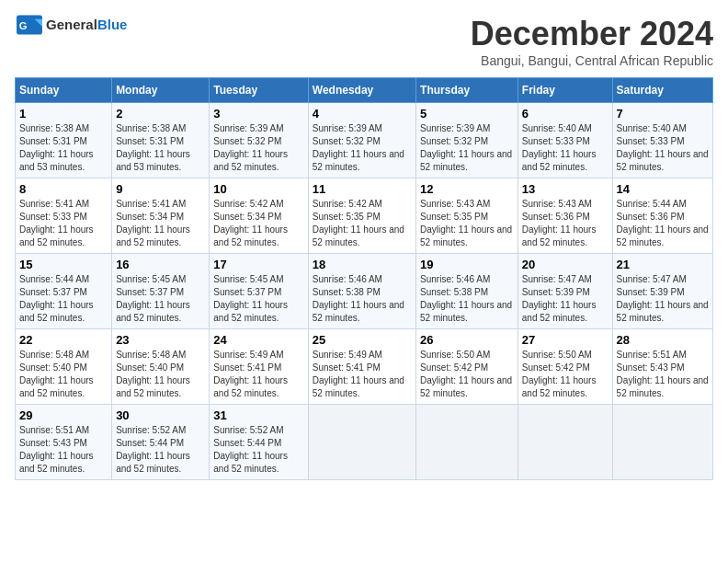  Describe the element at coordinates (364, 216) in the screenshot. I see `calendar-week-row: 8Sunrise: 5:41 AMSunset: 5:33 PMDaylight…` at that location.